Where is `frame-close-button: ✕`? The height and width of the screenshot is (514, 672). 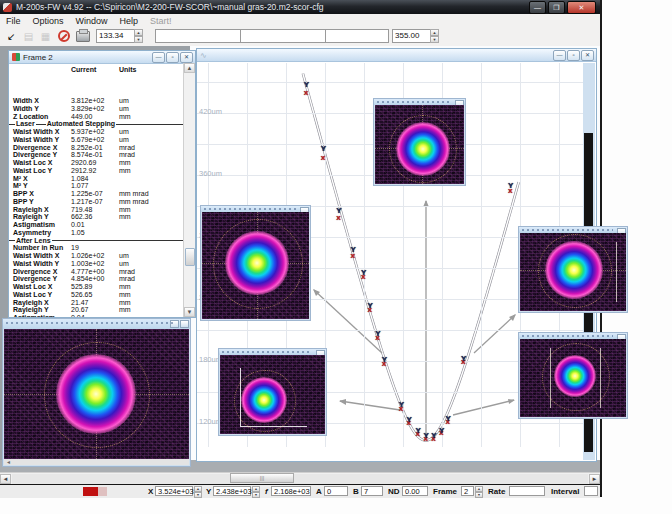
frame-close-button: ✕ is located at coordinates (186, 58).